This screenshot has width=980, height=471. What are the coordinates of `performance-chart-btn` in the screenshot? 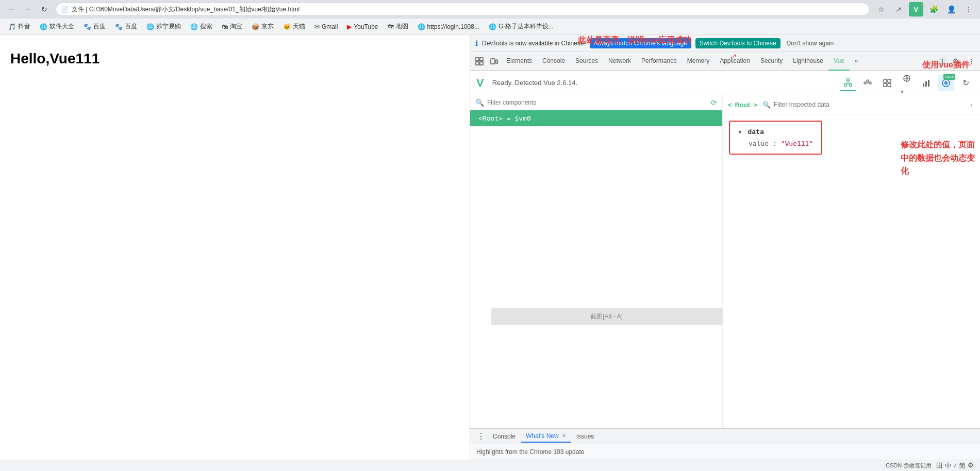 It's located at (926, 83).